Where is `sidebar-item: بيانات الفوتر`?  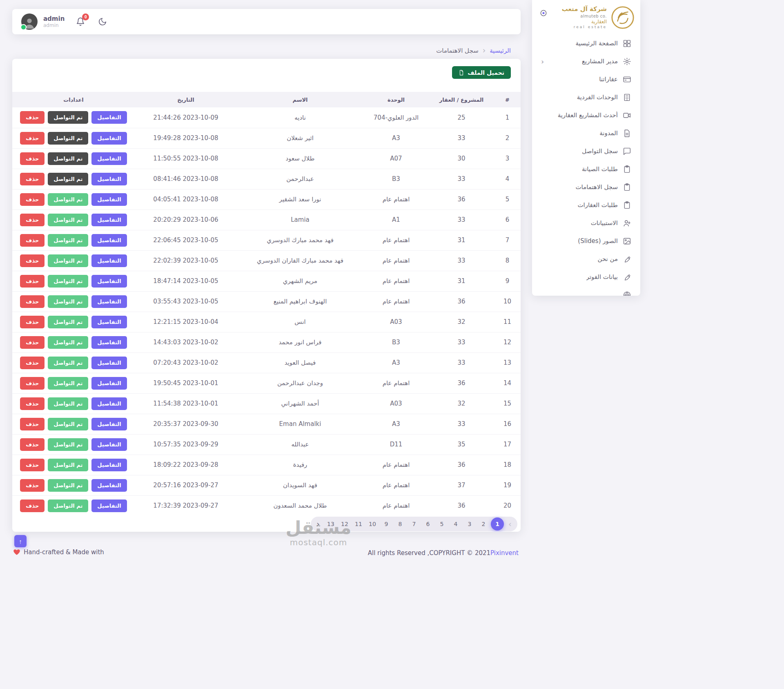 sidebar-item: بيانات الفوتر is located at coordinates (586, 277).